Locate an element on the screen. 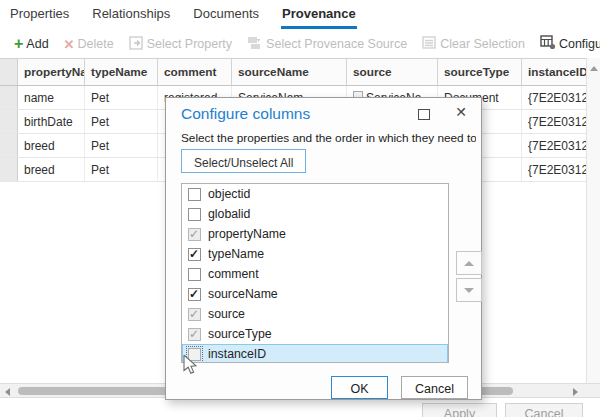  select-provenance-source-icon is located at coordinates (255, 44).